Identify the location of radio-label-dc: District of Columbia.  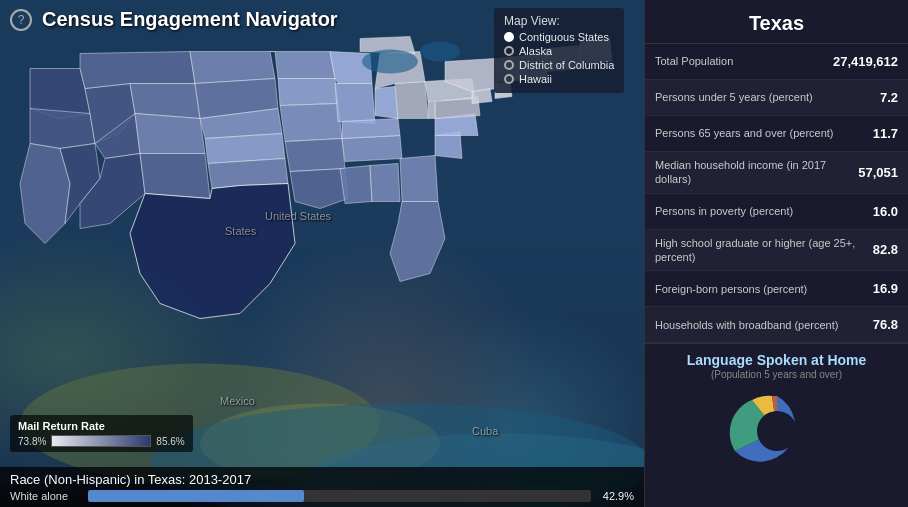
(566, 65).